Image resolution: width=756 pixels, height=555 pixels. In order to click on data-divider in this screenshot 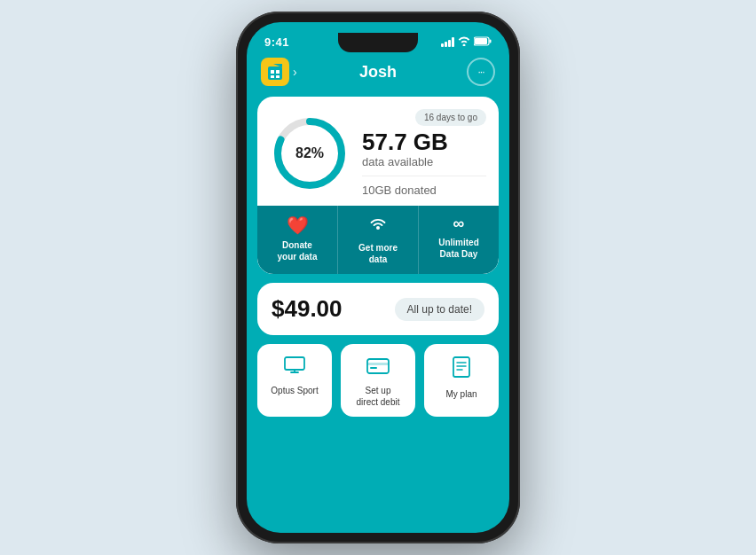, I will do `click(424, 176)`.